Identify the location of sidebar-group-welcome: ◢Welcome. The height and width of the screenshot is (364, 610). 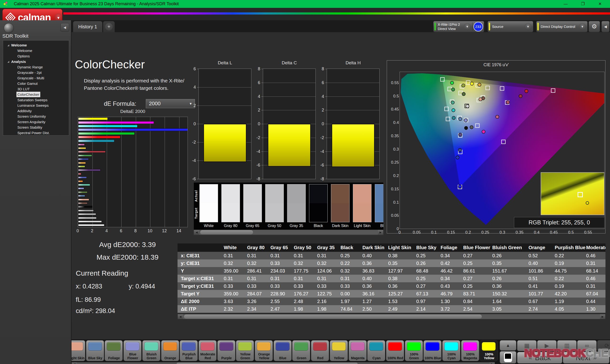
(36, 45).